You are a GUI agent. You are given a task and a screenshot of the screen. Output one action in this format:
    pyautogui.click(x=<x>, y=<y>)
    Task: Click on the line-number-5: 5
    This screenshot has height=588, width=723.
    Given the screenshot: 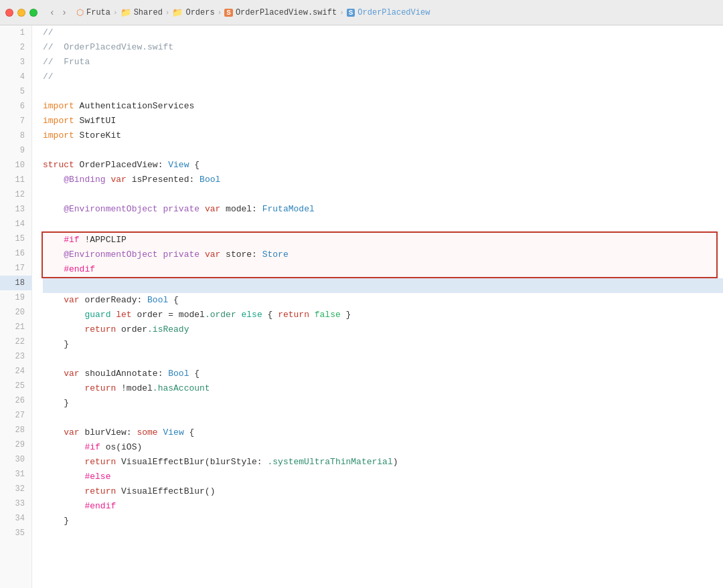 What is the action you would take?
    pyautogui.click(x=16, y=92)
    